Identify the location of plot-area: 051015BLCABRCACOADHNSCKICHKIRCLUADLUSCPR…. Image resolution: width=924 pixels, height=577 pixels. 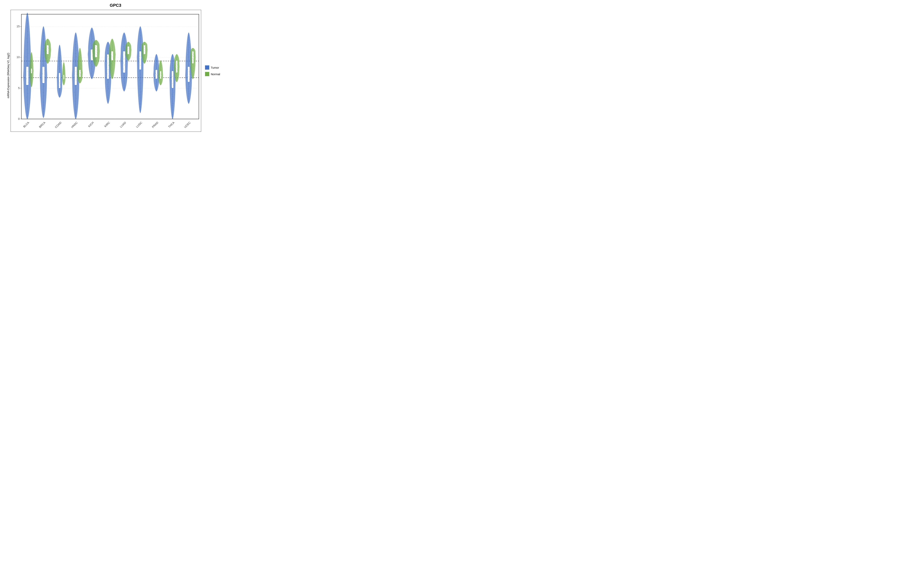
(106, 71).